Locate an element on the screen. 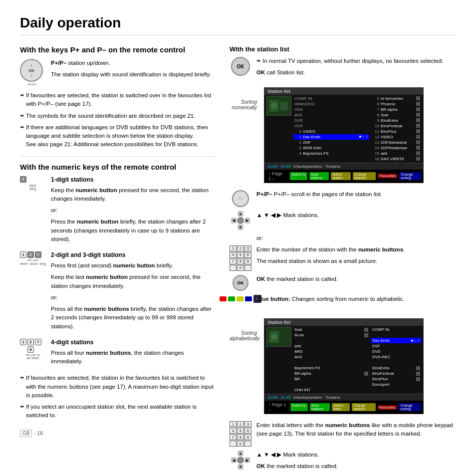 The width and height of the screenshot is (476, 476). page-number: - 16 is located at coordinates (39, 433).